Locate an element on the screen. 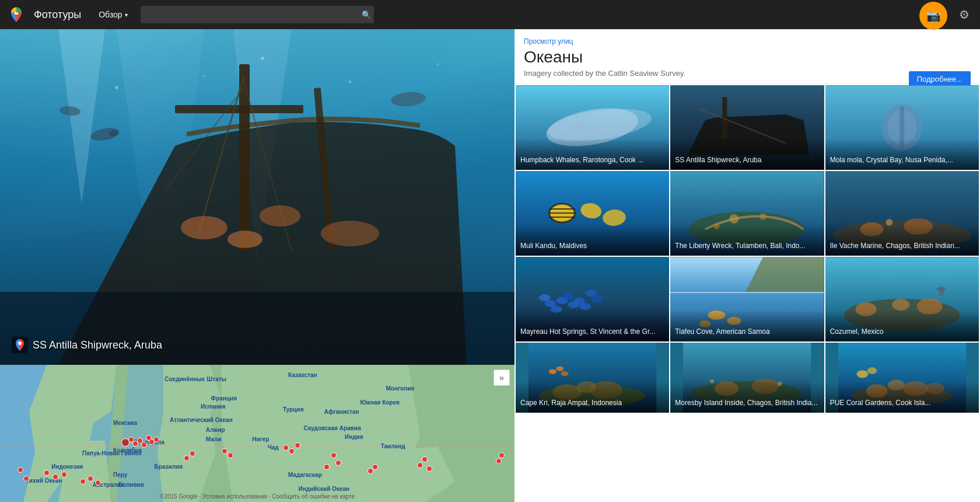  map-label: Мадагаскар is located at coordinates (305, 475).